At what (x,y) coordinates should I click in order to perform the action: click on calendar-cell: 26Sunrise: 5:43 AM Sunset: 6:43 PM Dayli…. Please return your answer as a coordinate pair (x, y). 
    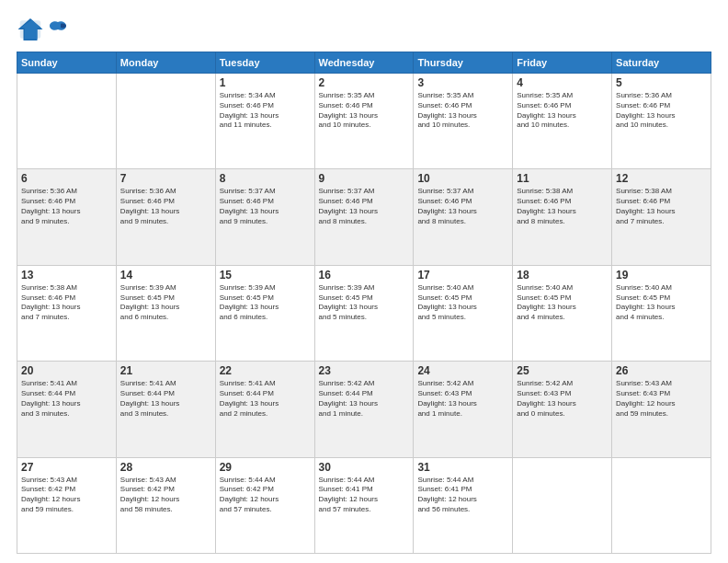
    Looking at the image, I should click on (662, 409).